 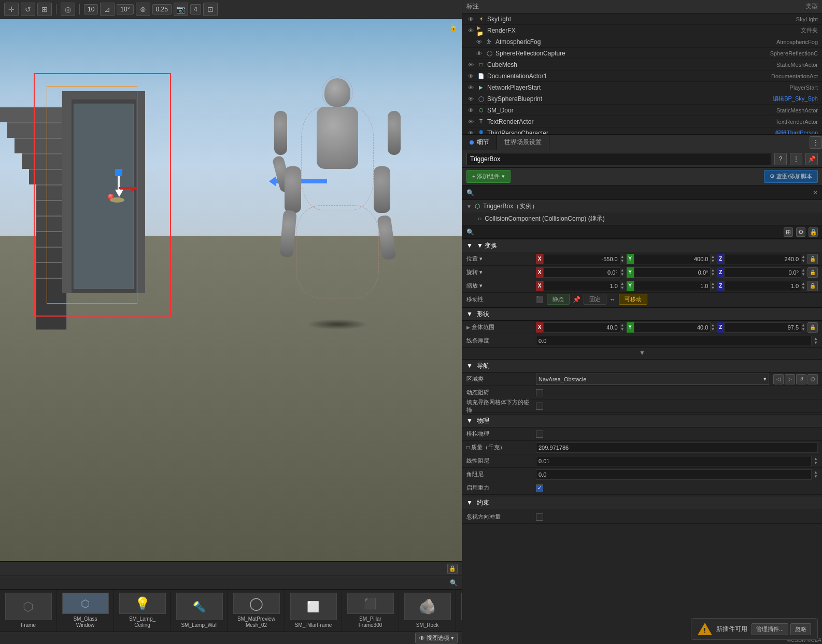 I want to click on toolbar-rotate-icon: ↺, so click(x=28, y=9).